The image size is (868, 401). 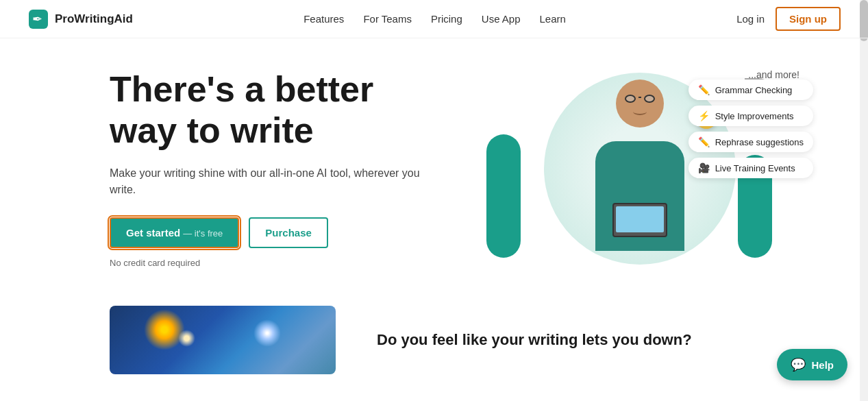 I want to click on glass-left, so click(x=630, y=99).